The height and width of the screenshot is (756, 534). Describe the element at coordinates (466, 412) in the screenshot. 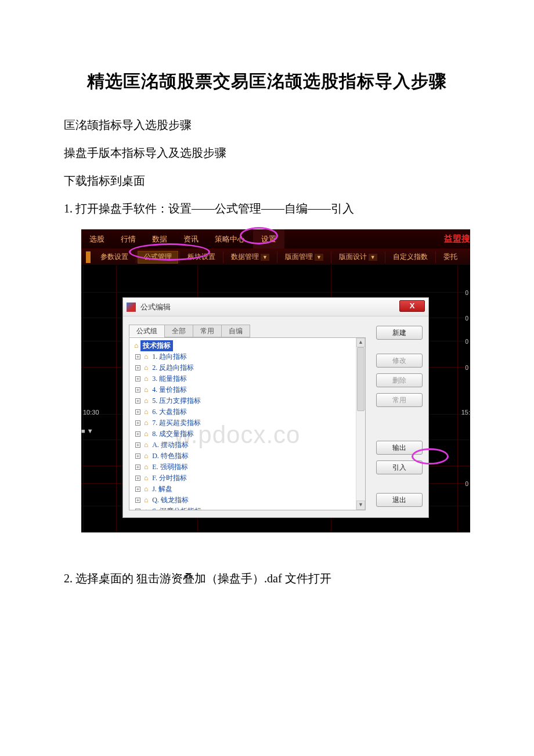

I see `time-right-label: 15:` at that location.